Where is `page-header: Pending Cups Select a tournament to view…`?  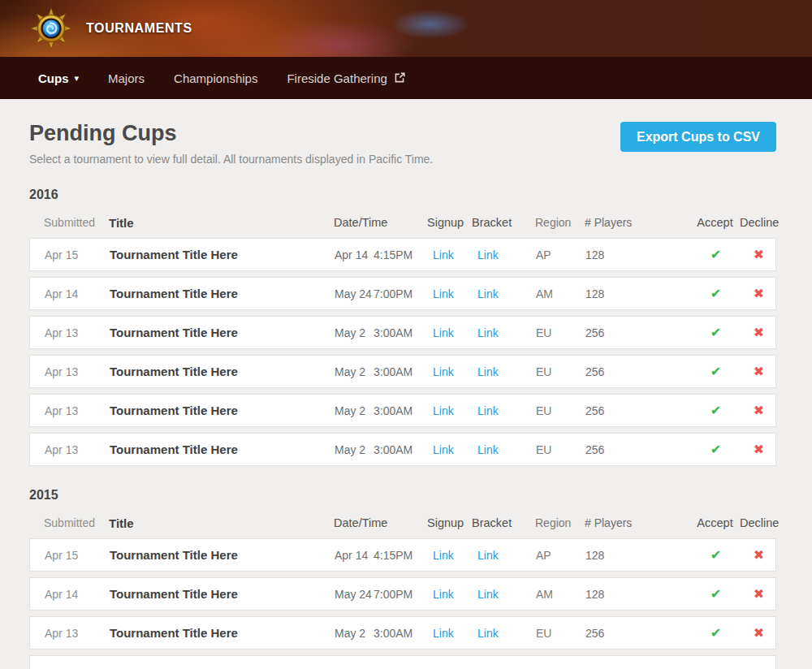 page-header: Pending Cups Select a tournament to view… is located at coordinates (403, 143).